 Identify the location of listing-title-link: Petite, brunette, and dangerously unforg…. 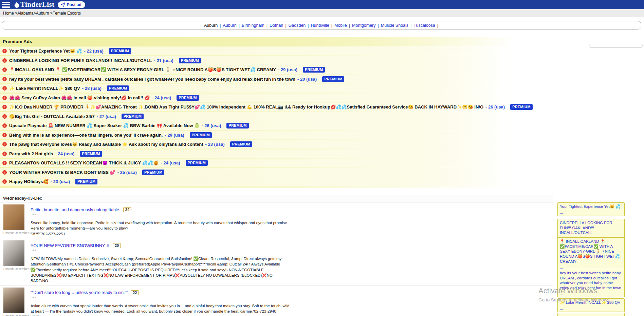
(75, 210).